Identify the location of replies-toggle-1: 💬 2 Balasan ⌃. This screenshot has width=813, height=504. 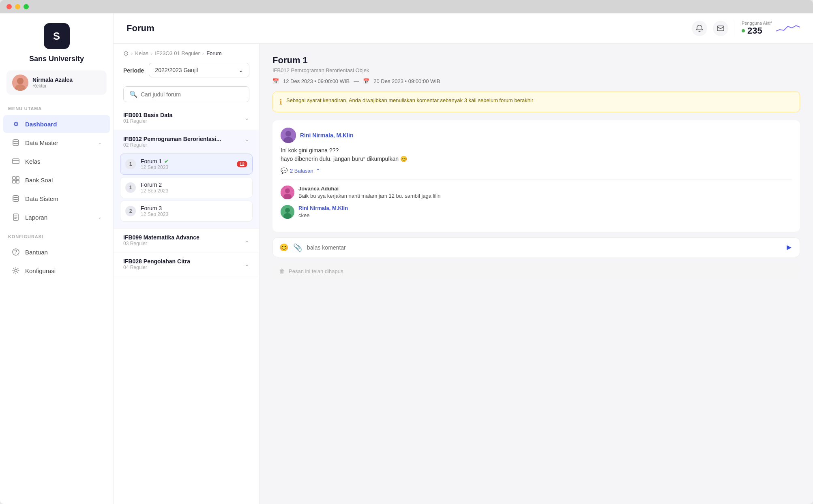
(536, 171).